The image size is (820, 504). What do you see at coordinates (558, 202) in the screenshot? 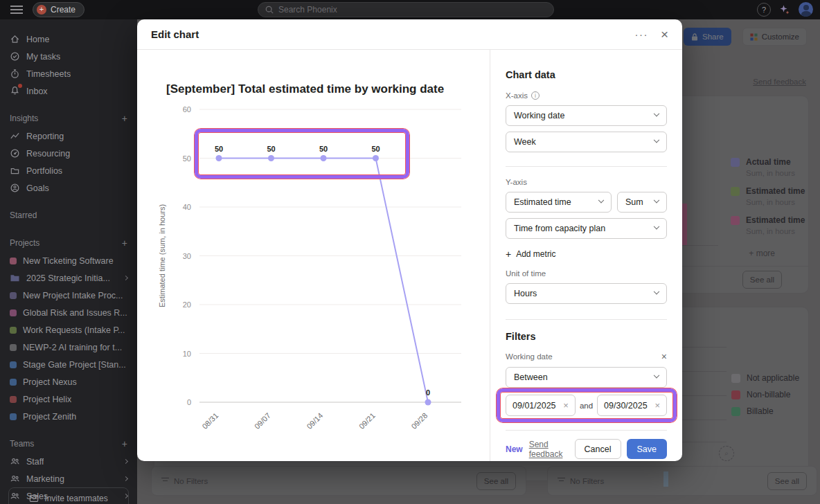
I see `y-axis-metric-select: Estimated time` at bounding box center [558, 202].